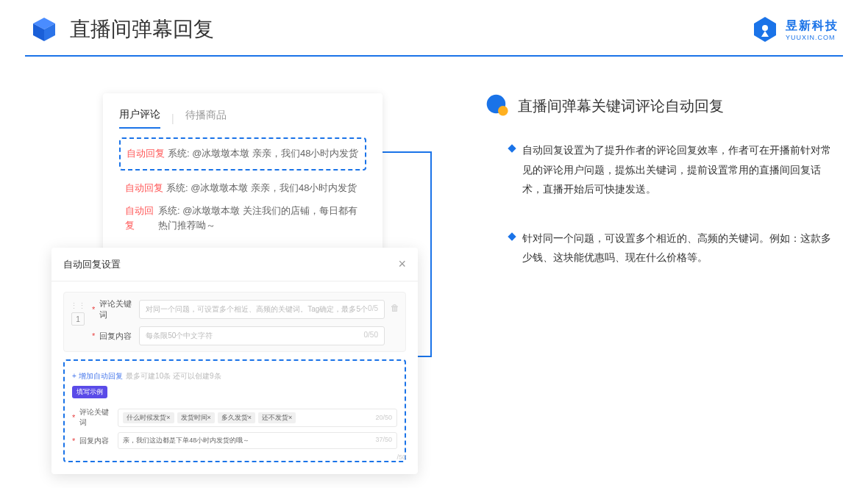 The height and width of the screenshot is (488, 868). What do you see at coordinates (235, 322) in the screenshot?
I see `form-block: ⋮⋮ 1 * 评论关键词 对同一个问题，可设置多个相近、高频的关键词。Tag确定…` at bounding box center [235, 322].